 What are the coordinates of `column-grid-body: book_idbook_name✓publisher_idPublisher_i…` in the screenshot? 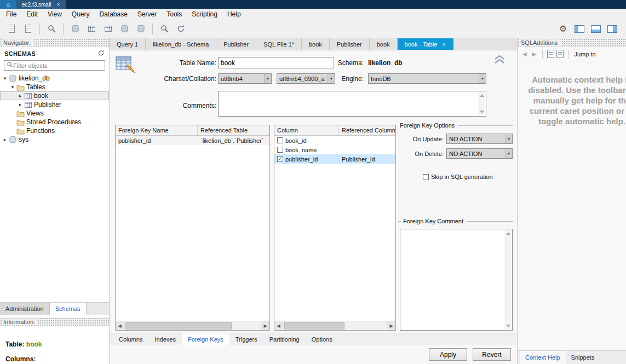 It's located at (335, 228).